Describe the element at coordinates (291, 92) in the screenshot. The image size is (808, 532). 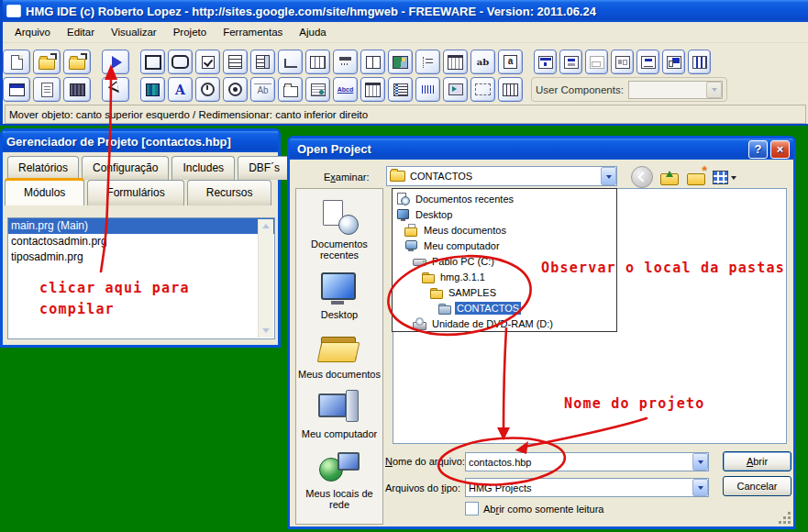
I see `tab-control-tool-icon` at that location.